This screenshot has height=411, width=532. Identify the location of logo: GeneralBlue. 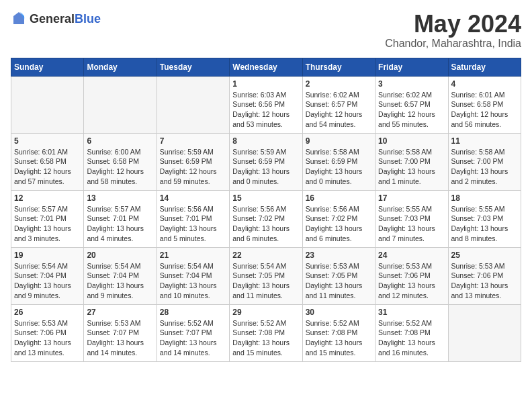
(56, 19).